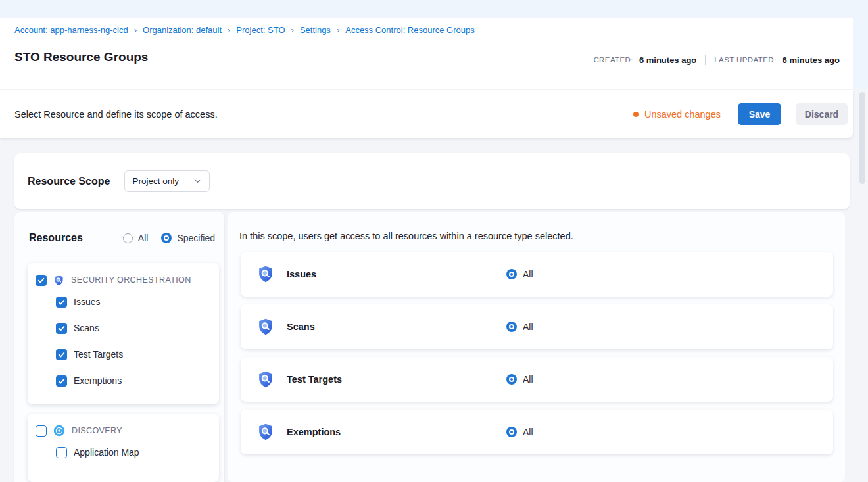  Describe the element at coordinates (426, 114) in the screenshot. I see `action-toolbar: Select Resource and define its scope of …` at that location.